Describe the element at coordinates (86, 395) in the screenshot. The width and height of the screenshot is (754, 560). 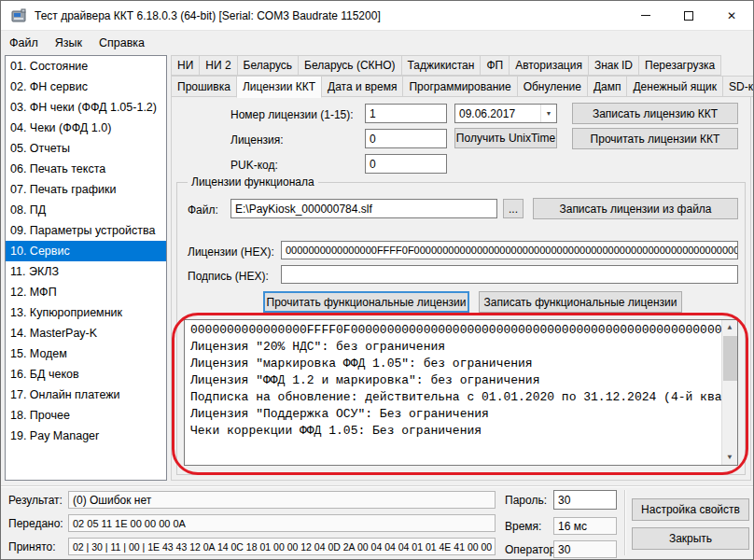
I see `sidebar-item-online-payments: 17. Онлайн платежи` at that location.